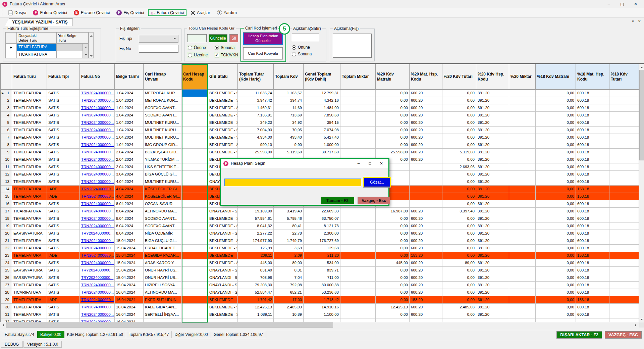 Image resolution: width=644 pixels, height=349 pixels. What do you see at coordinates (288, 152) in the screenshot?
I see `cell-kdv: 5.119,60` at bounding box center [288, 152].